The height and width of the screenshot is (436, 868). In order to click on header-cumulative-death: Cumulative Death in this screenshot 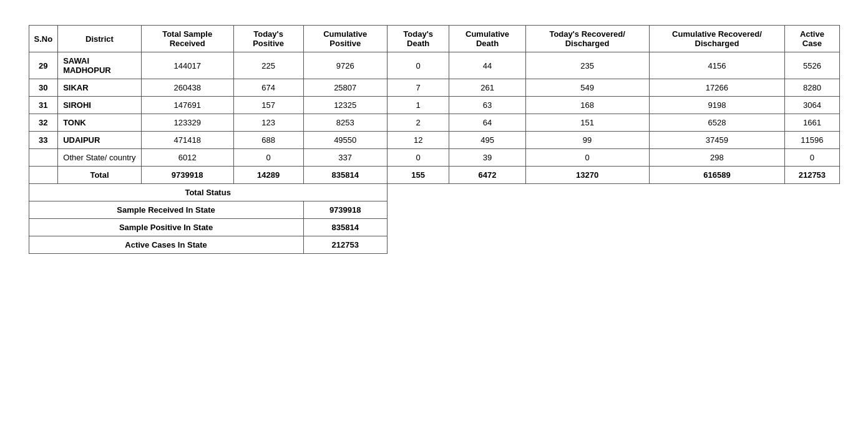, I will do `click(487, 39)`.